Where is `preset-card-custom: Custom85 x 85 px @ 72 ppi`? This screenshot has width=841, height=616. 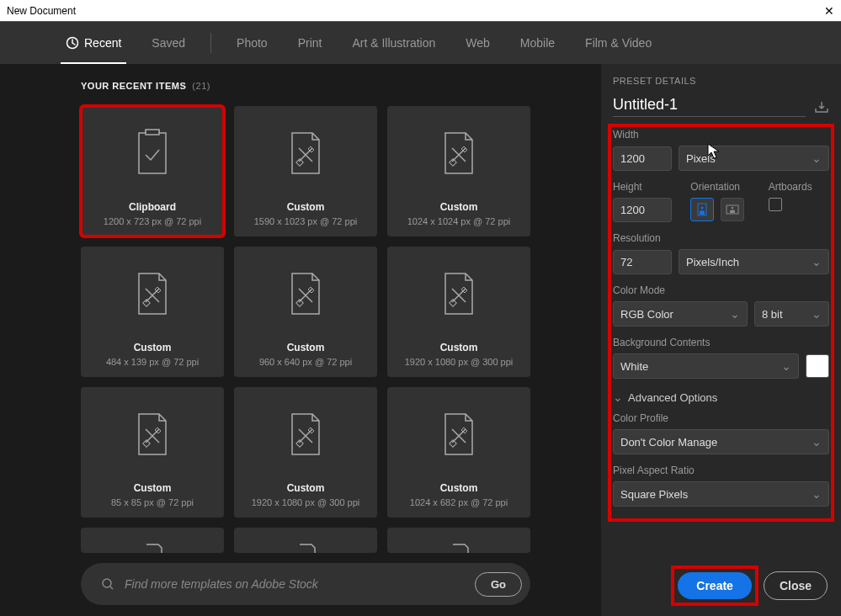 preset-card-custom: Custom85 x 85 px @ 72 ppi is located at coordinates (152, 453).